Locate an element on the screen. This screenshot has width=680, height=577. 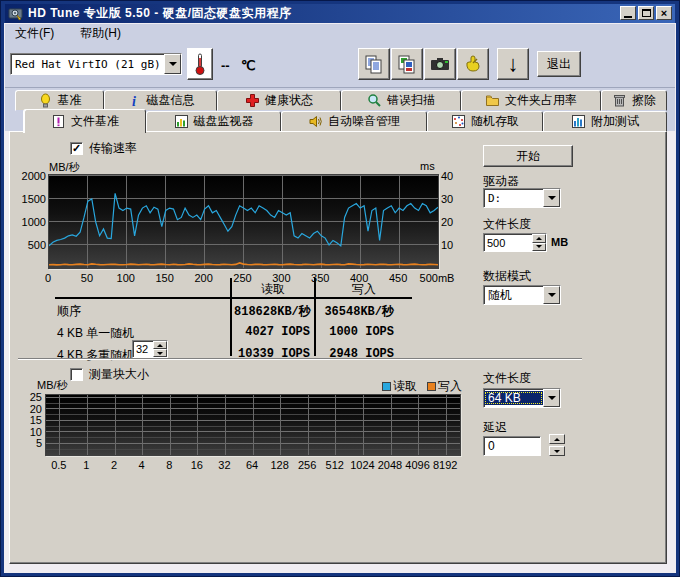
tab-aam: 自动噪音管理 is located at coordinates (354, 122).